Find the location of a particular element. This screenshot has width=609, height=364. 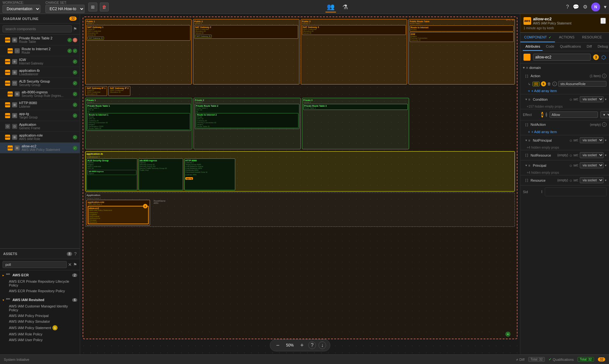

tab-resource: RESOURCE is located at coordinates (592, 37).